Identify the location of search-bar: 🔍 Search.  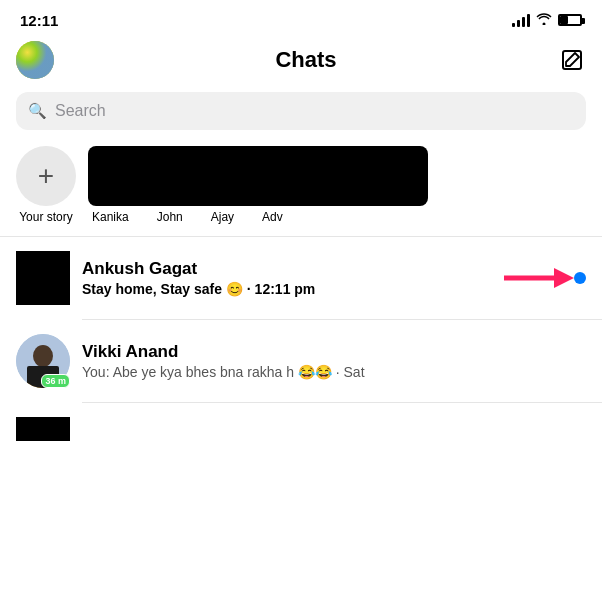
(301, 111).